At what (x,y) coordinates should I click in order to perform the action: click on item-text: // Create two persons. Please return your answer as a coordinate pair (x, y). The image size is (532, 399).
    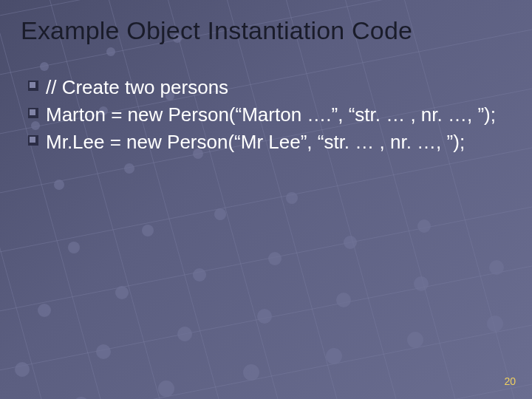
    Looking at the image, I should click on (137, 87).